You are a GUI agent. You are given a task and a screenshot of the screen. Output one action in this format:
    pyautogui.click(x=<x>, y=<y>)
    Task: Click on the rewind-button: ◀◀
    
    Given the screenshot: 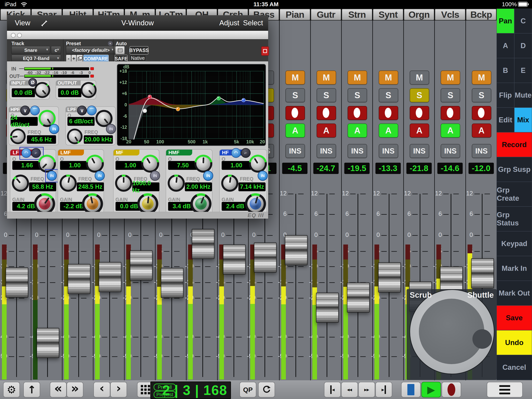 What is the action you would take?
    pyautogui.click(x=350, y=390)
    